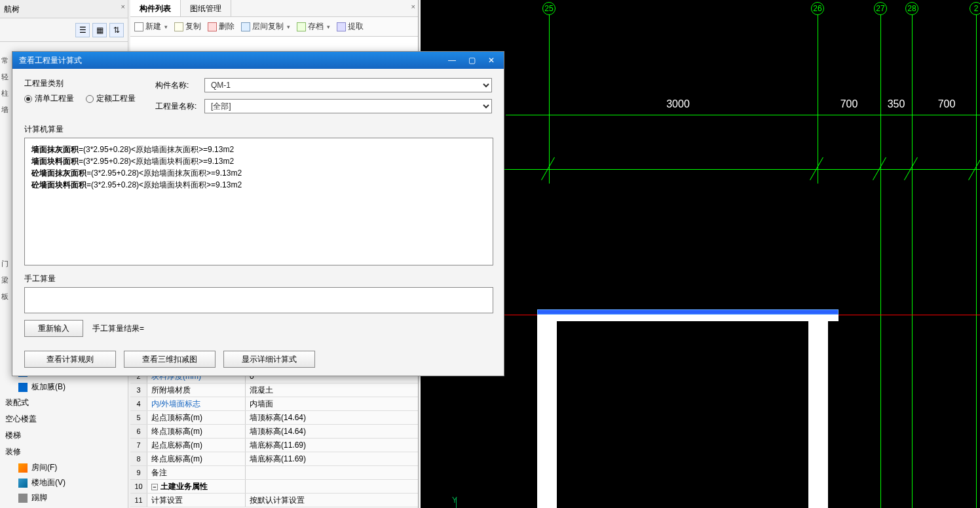  What do you see at coordinates (64, 387) in the screenshot?
I see `tree-item-haunch: 板加腋(B)` at bounding box center [64, 387].